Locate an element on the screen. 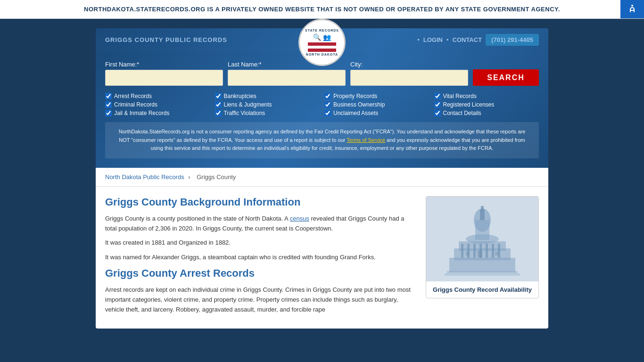  checkbox-item: Vital Records is located at coordinates (487, 96).